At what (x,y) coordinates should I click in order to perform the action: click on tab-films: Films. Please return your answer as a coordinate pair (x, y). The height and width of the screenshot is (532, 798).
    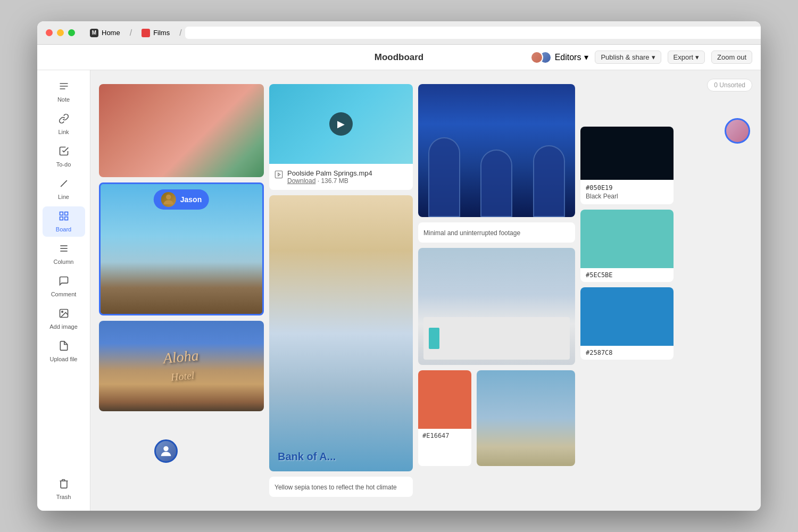
    Looking at the image, I should click on (155, 33).